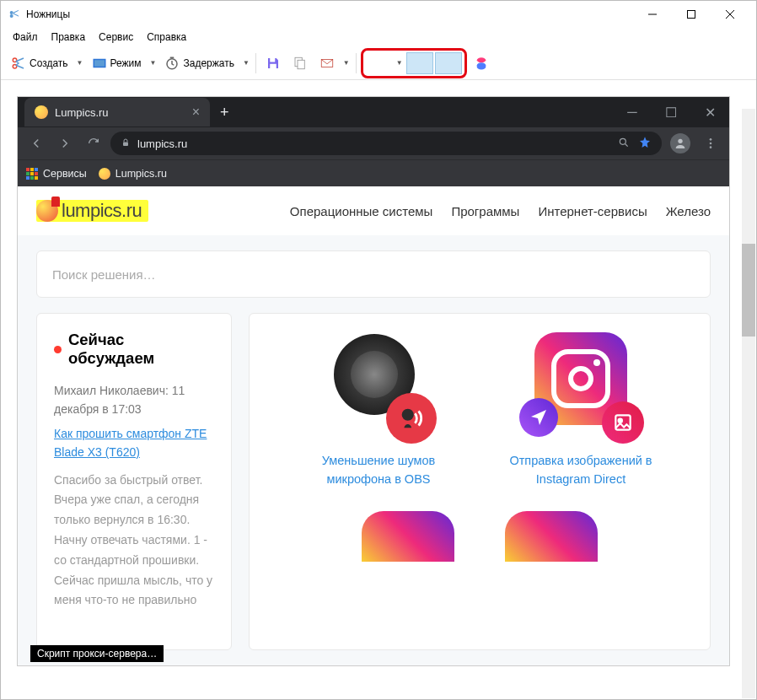 This screenshot has width=757, height=700. What do you see at coordinates (40, 63) in the screenshot?
I see `new-snip-button: Создать` at bounding box center [40, 63].